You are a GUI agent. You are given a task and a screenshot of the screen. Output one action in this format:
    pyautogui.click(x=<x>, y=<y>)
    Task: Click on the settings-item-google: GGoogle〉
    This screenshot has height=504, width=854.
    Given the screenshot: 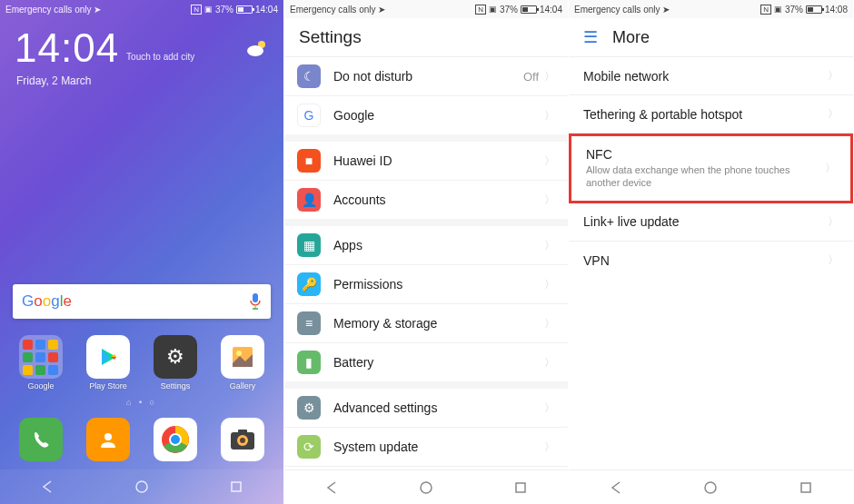 What is the action you would take?
    pyautogui.click(x=426, y=115)
    